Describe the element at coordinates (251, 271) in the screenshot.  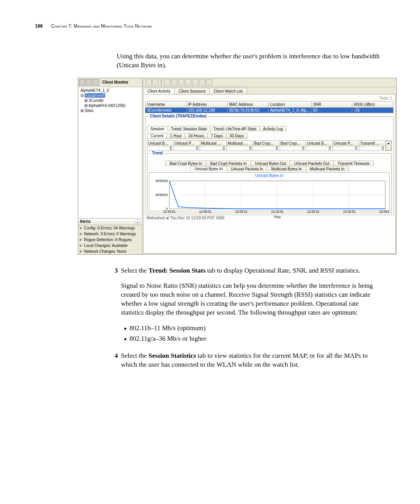
I see `step-3-text: Select the Trend: Session Stats tab to d…` at that location.